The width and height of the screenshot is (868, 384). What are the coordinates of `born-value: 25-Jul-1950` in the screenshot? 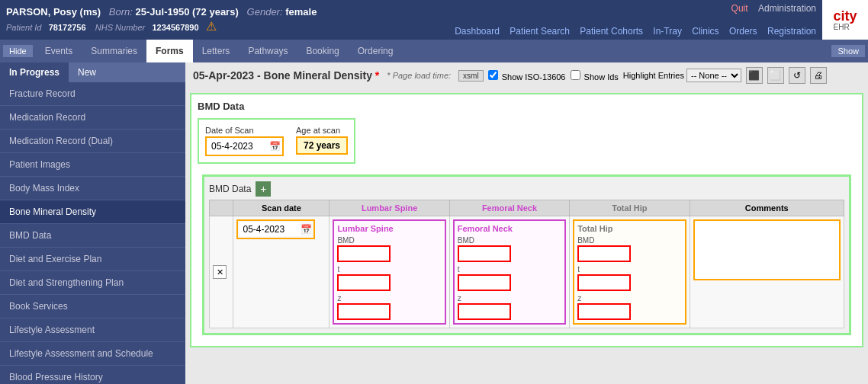 It's located at (163, 12).